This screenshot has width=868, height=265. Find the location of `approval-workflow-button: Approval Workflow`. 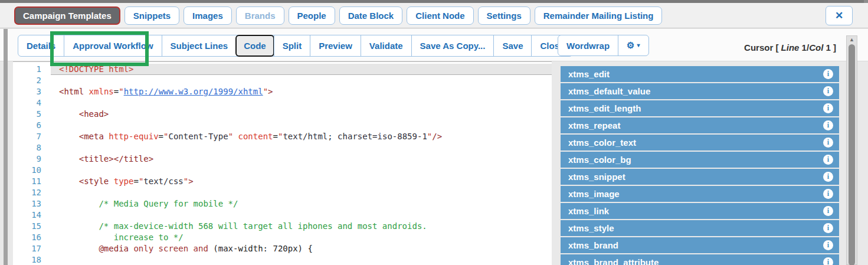

approval-workflow-button: Approval Workflow is located at coordinates (112, 46).